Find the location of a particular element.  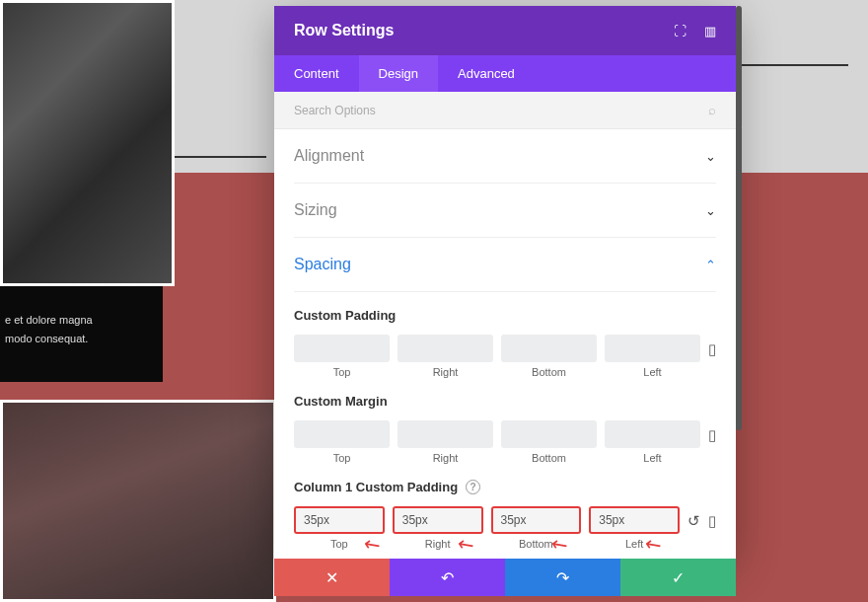

section-spacing: Spacing ⌃ is located at coordinates (505, 264).